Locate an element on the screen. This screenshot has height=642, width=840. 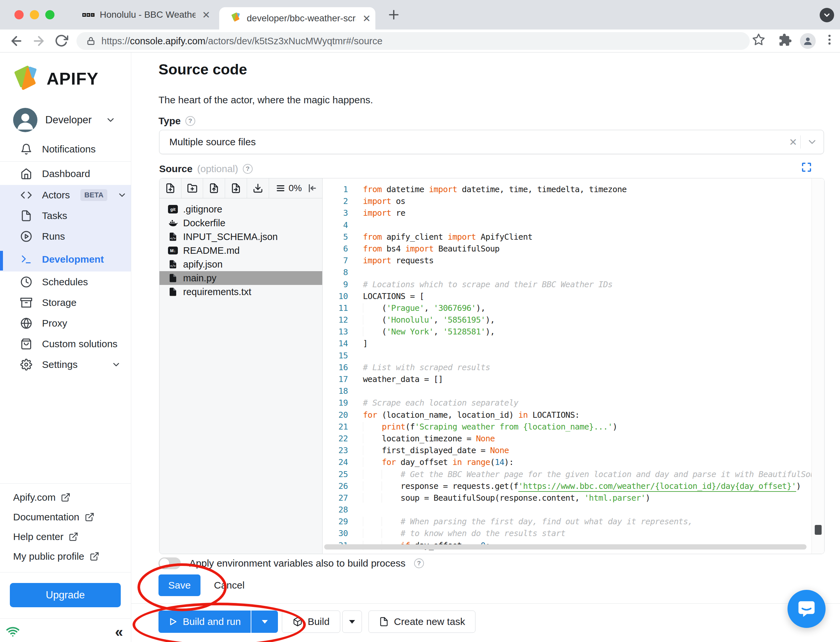
code-line: 11 ('Prague', '3067696'), is located at coordinates (567, 308).